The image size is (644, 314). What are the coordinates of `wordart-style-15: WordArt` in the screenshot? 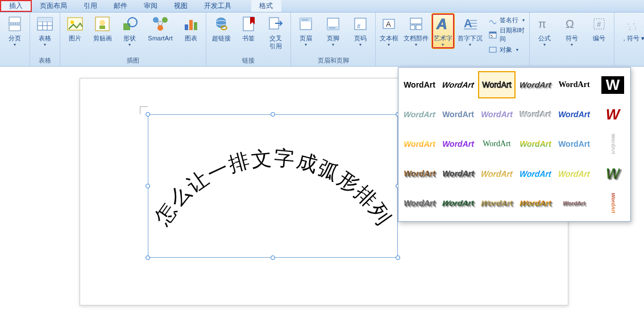 It's located at (497, 144).